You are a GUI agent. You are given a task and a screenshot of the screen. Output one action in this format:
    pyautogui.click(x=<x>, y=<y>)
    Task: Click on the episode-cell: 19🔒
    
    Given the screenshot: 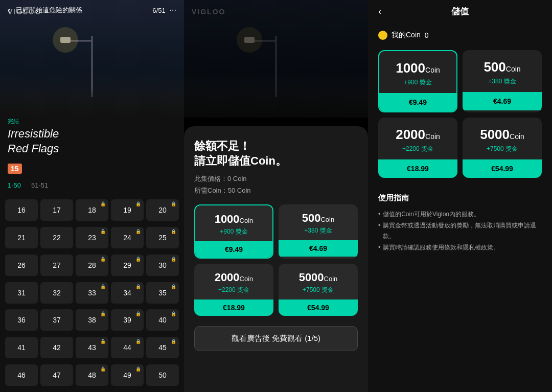 What is the action you would take?
    pyautogui.click(x=127, y=210)
    